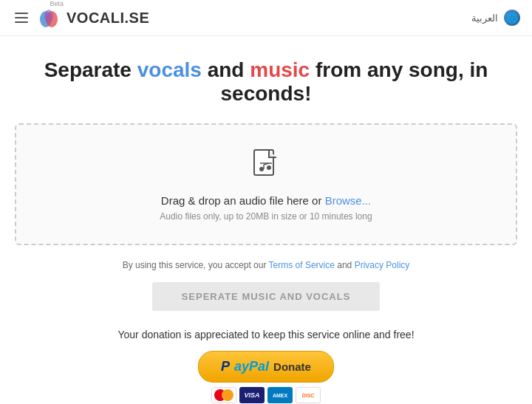 The height and width of the screenshot is (404, 532). What do you see at coordinates (49, 18) in the screenshot?
I see `logo-icon` at bounding box center [49, 18].